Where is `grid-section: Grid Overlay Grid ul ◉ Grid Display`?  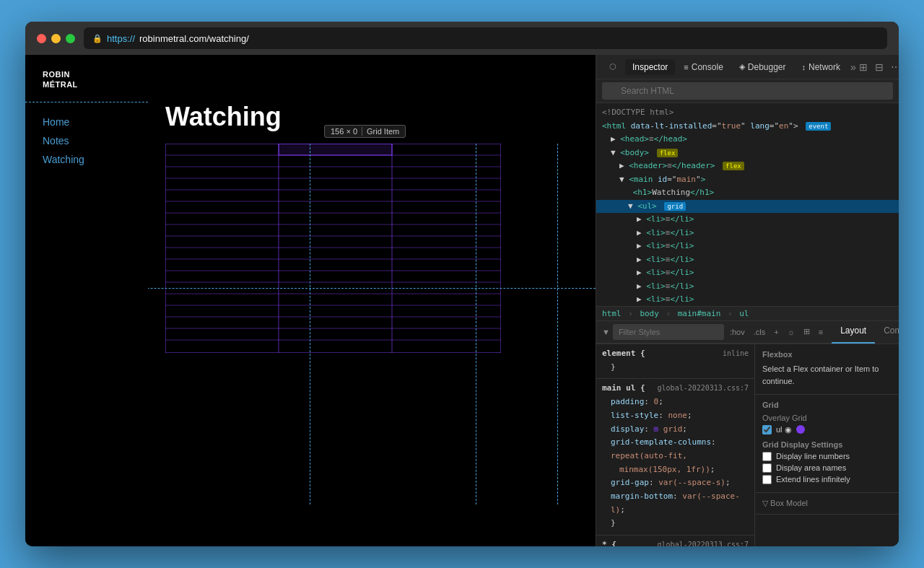 grid-section: Grid Overlay Grid ul ◉ Grid Display is located at coordinates (827, 444).